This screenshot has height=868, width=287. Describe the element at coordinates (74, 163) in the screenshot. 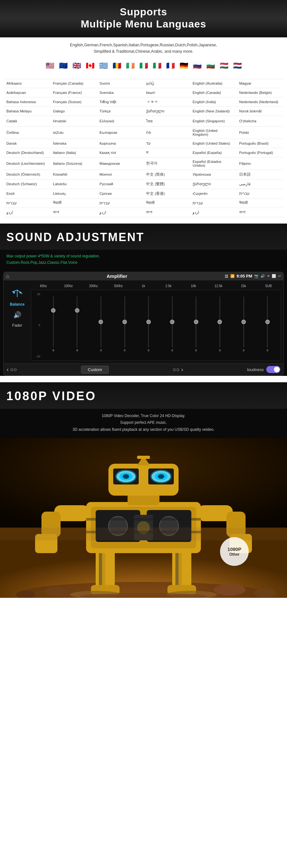

I see `table-cell: Italiano (Svizzera)` at that location.